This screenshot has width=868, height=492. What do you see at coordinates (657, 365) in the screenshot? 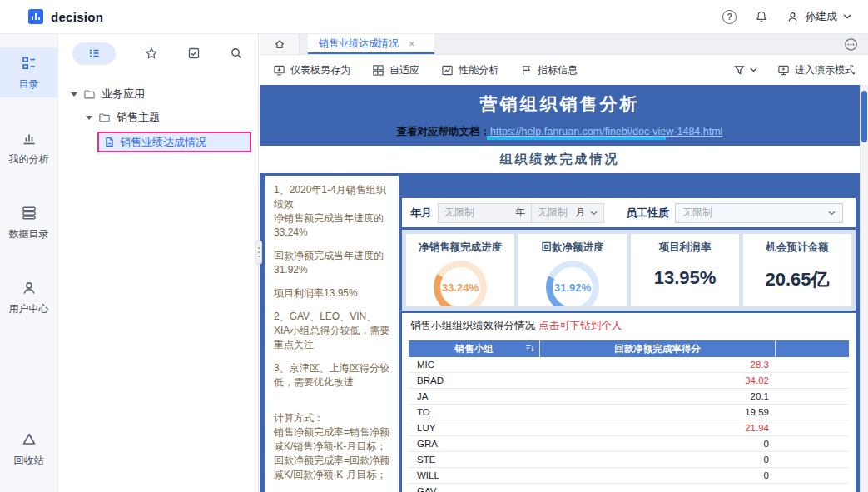
I see `score-cell: 28.3` at bounding box center [657, 365].